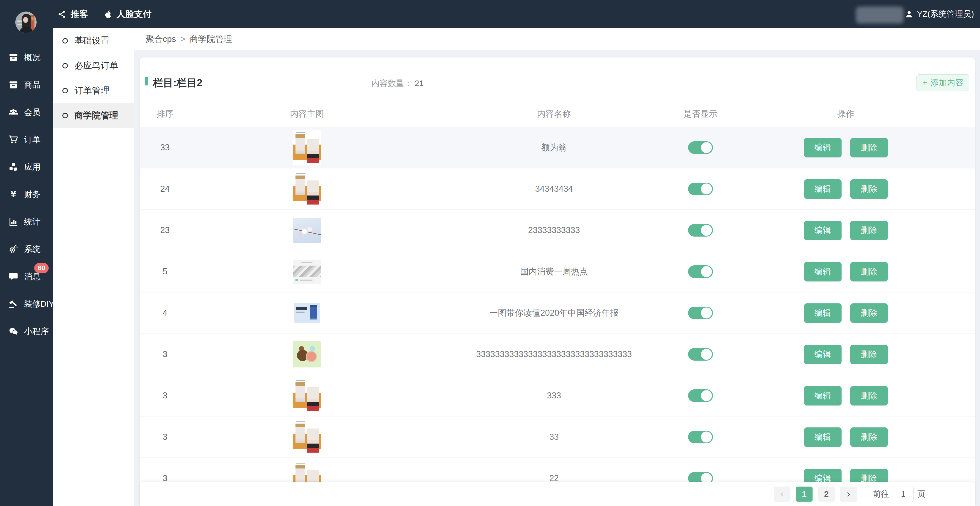  What do you see at coordinates (782, 494) in the screenshot?
I see `prev-page-button: ‹` at bounding box center [782, 494].